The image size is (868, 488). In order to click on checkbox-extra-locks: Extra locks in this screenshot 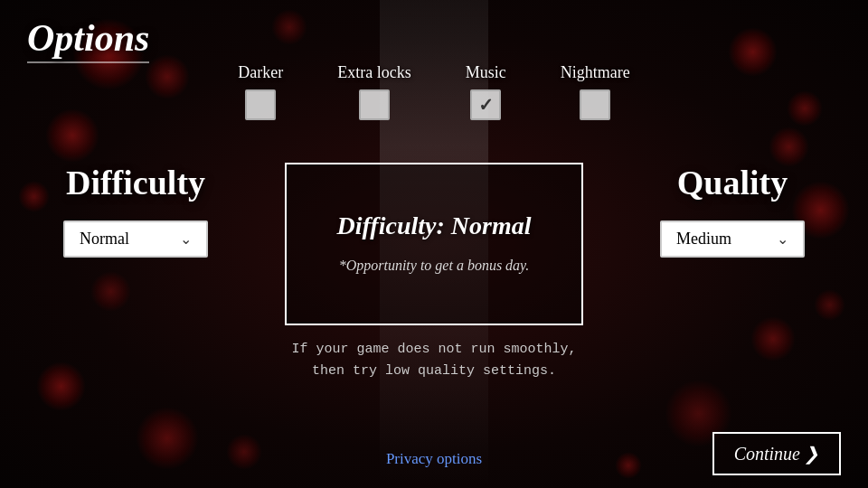, I will do `click(374, 92)`.